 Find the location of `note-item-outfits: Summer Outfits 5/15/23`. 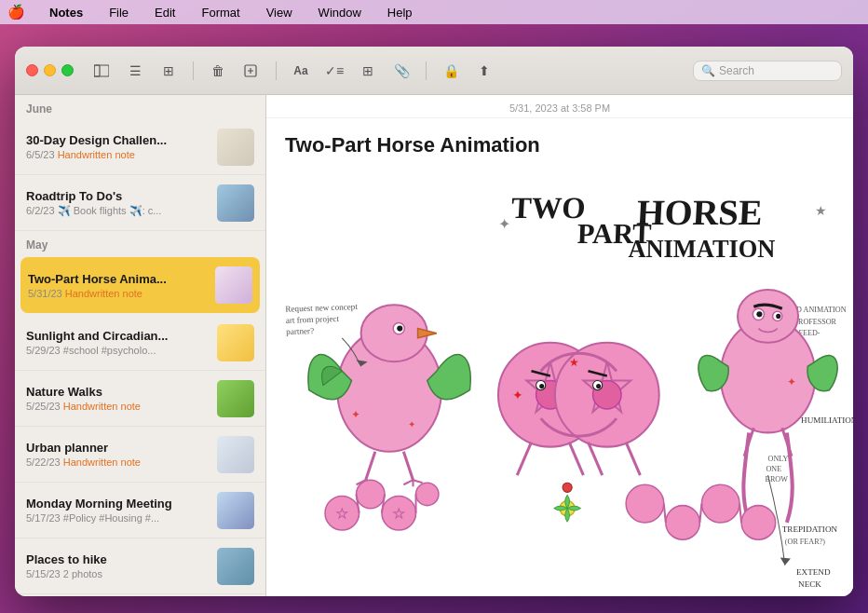

note-item-outfits: Summer Outfits 5/15/23 is located at coordinates (140, 595).